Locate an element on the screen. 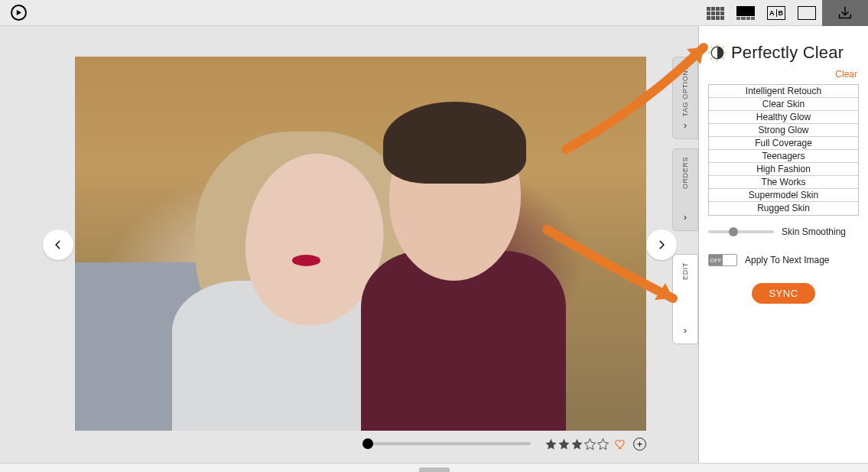 This screenshot has width=868, height=472. preset-item: Rugged Skin is located at coordinates (783, 208).